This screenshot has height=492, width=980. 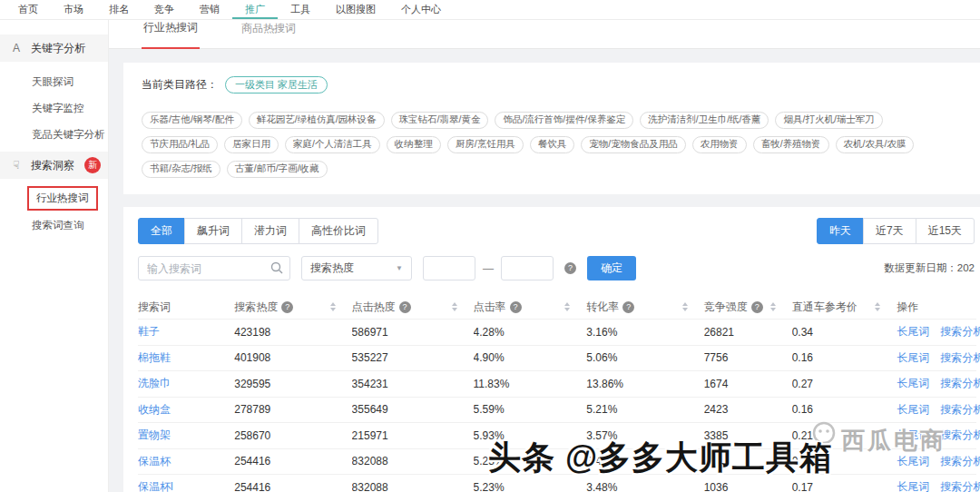 What do you see at coordinates (840, 231) in the screenshot?
I see `time-filter-button: 昨天` at bounding box center [840, 231].